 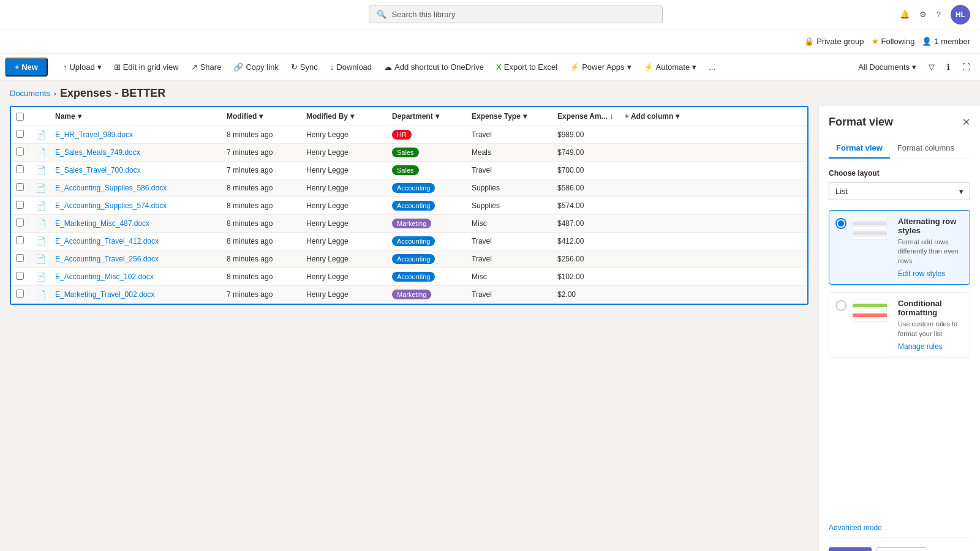 What do you see at coordinates (136, 116) in the screenshot?
I see `header-name: Name ▾` at bounding box center [136, 116].